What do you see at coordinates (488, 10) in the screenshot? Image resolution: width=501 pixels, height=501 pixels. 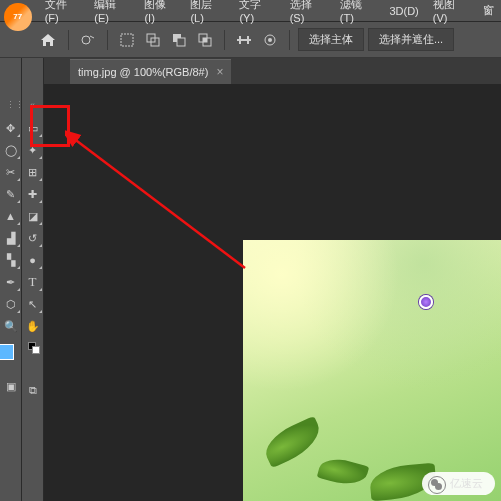 I see `menu-window: 窗` at bounding box center [488, 10].